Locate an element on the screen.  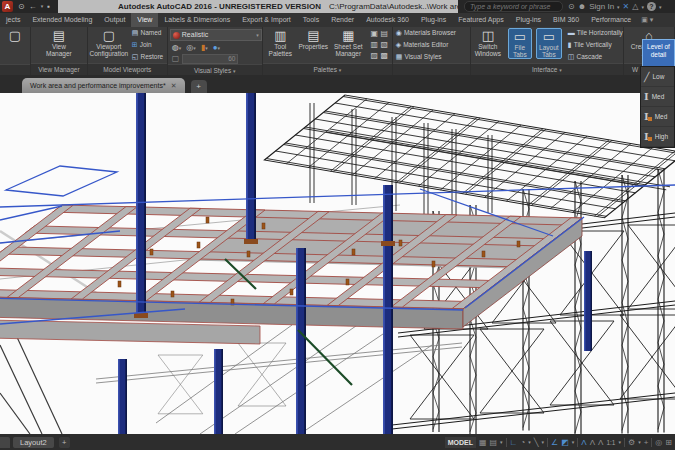
tool-palettes-icon: ▥ is located at coordinates (280, 36).